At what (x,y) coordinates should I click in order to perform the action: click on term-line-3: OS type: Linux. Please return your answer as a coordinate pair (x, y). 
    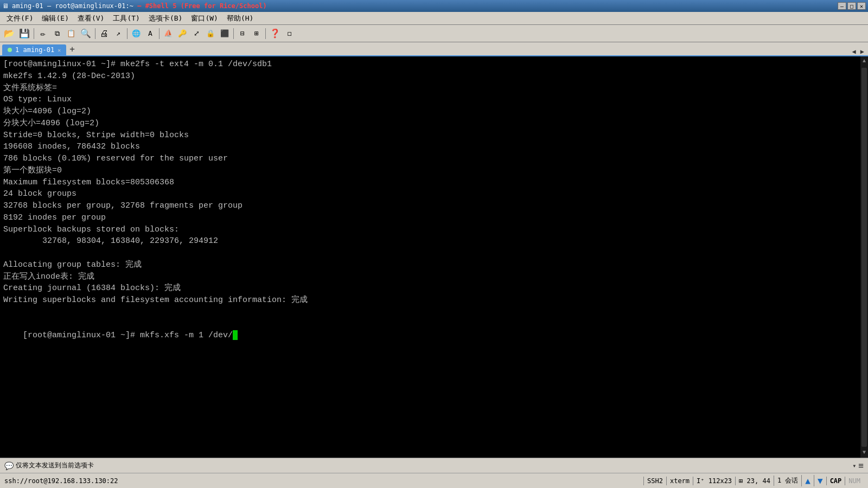
    Looking at the image, I should click on (434, 100).